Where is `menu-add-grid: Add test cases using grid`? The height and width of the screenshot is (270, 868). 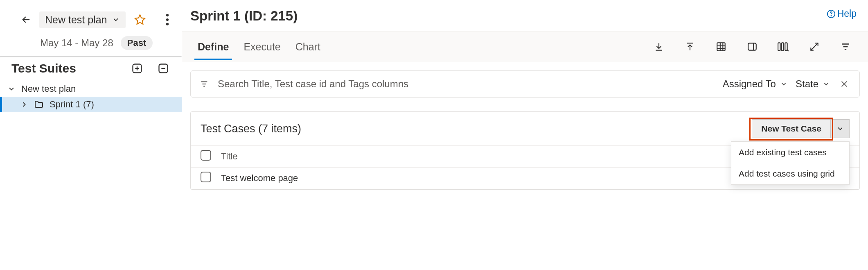
menu-add-grid: Add test cases using grid is located at coordinates (790, 174).